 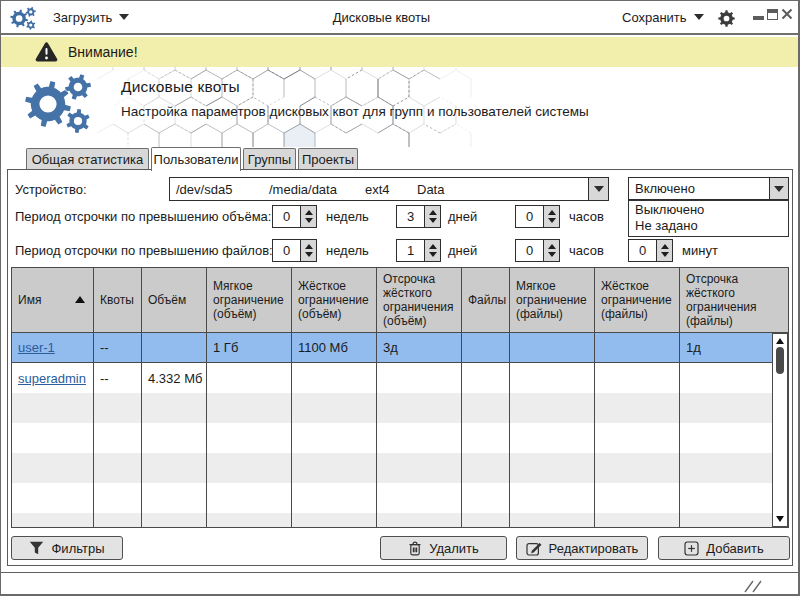 What do you see at coordinates (328, 158) in the screenshot?
I see `tab-projects: Проекты` at bounding box center [328, 158].